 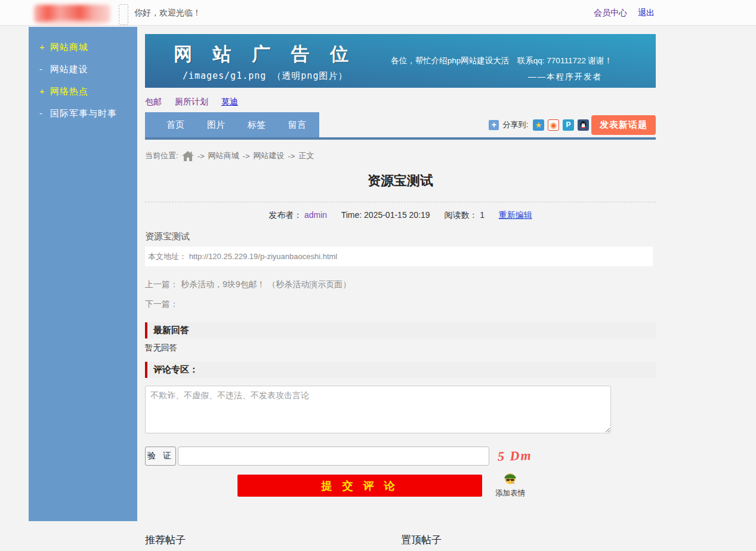 I want to click on logout-link: 退出, so click(x=646, y=13).